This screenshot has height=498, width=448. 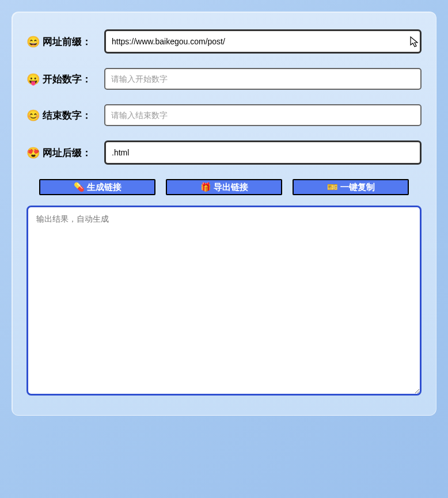 I want to click on url-prefix-input, so click(x=263, y=41).